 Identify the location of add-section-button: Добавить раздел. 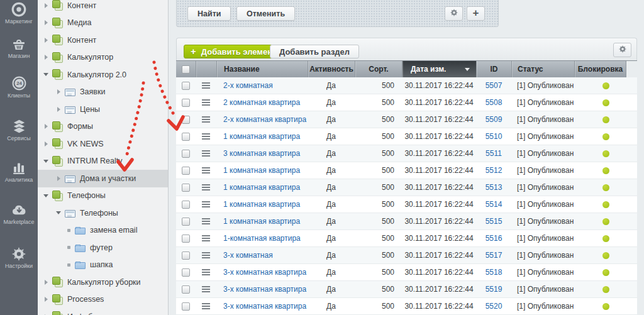
(314, 52).